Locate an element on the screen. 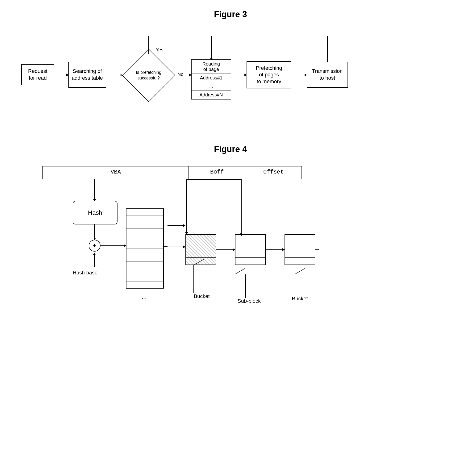  dir-to-bucket-top is located at coordinates (176, 226).